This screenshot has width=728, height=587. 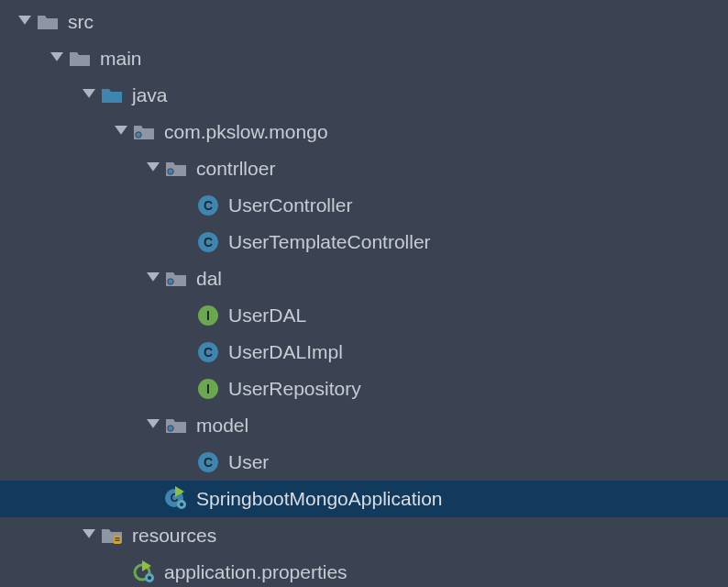 I want to click on tree-item-label: model, so click(x=222, y=426).